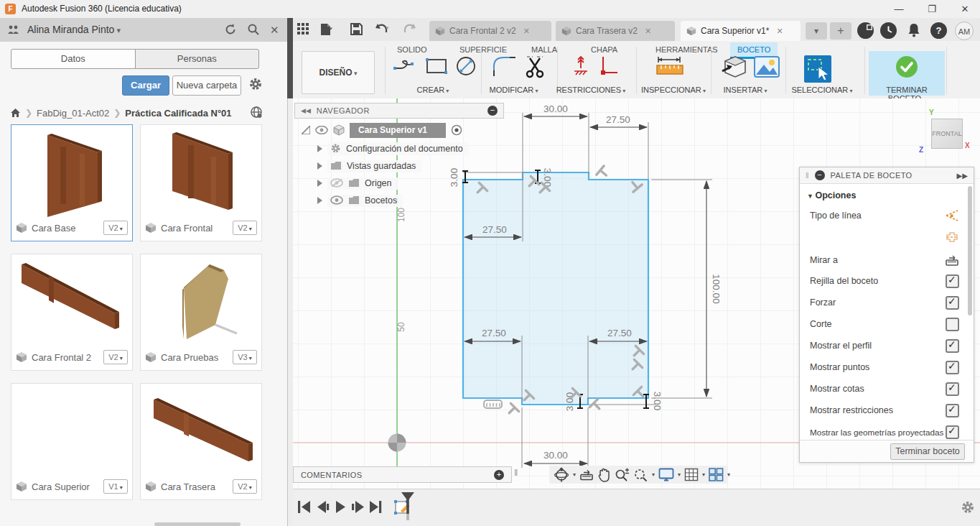  Describe the element at coordinates (73, 114) in the screenshot. I see `breadcrumb-root: FabDig_01-Act02` at that location.